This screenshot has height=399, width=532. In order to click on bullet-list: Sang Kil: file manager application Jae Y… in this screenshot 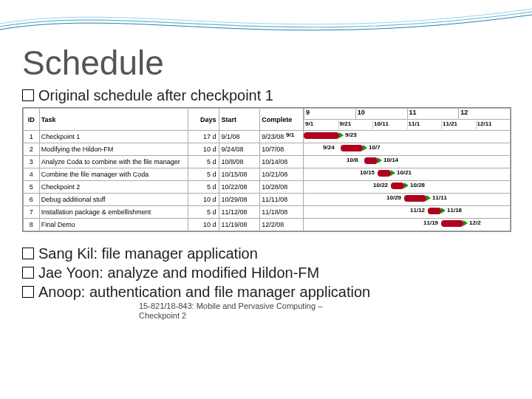, I will do `click(266, 273)`.